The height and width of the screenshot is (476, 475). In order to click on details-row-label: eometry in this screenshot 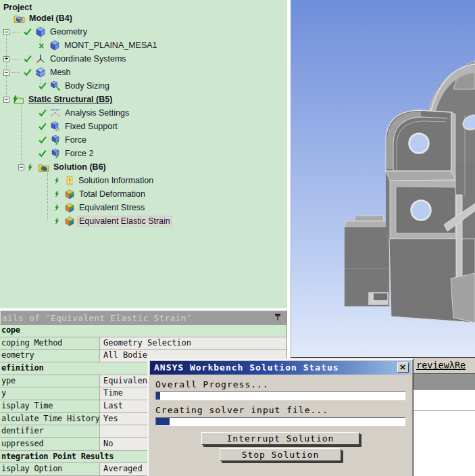, I will do `click(50, 356)`.